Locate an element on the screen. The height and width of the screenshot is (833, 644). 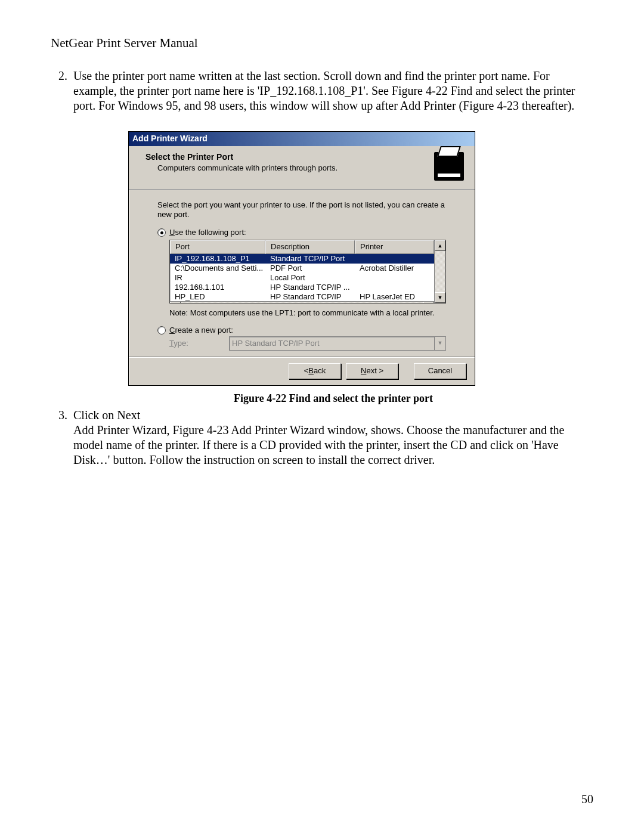
next-rest: ext > is located at coordinates (374, 371).